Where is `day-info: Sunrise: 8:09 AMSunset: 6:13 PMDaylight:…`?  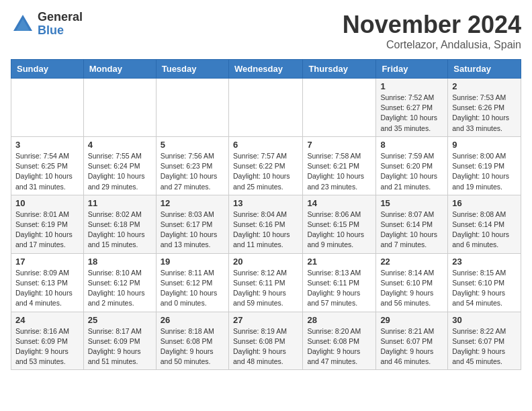
day-info: Sunrise: 8:09 AMSunset: 6:13 PMDaylight:… is located at coordinates (47, 289).